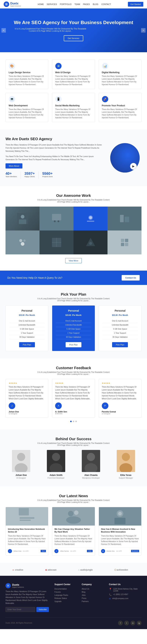 The image size is (147, 644). Describe the element at coordinates (105, 99) in the screenshot. I see `service-icon-5: 🚀` at that location.